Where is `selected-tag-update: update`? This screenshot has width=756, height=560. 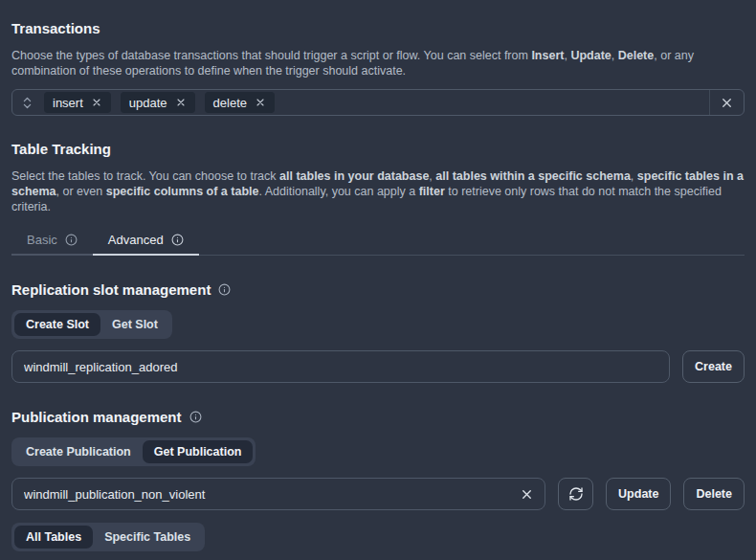 selected-tag-update: update is located at coordinates (158, 102).